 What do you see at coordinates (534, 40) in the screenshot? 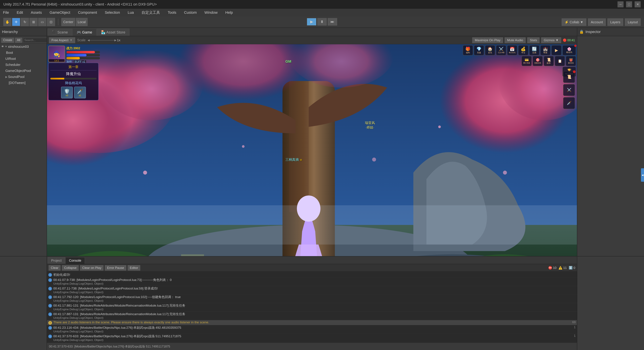
I see `stats-btn: Stats` at bounding box center [534, 40].